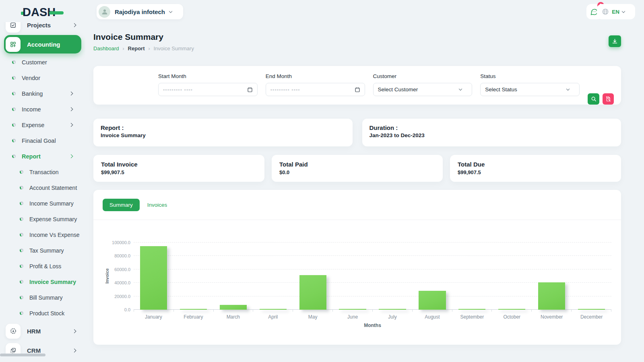  What do you see at coordinates (119, 283) in the screenshot?
I see `y-tick-label: 40000.0` at bounding box center [119, 283].